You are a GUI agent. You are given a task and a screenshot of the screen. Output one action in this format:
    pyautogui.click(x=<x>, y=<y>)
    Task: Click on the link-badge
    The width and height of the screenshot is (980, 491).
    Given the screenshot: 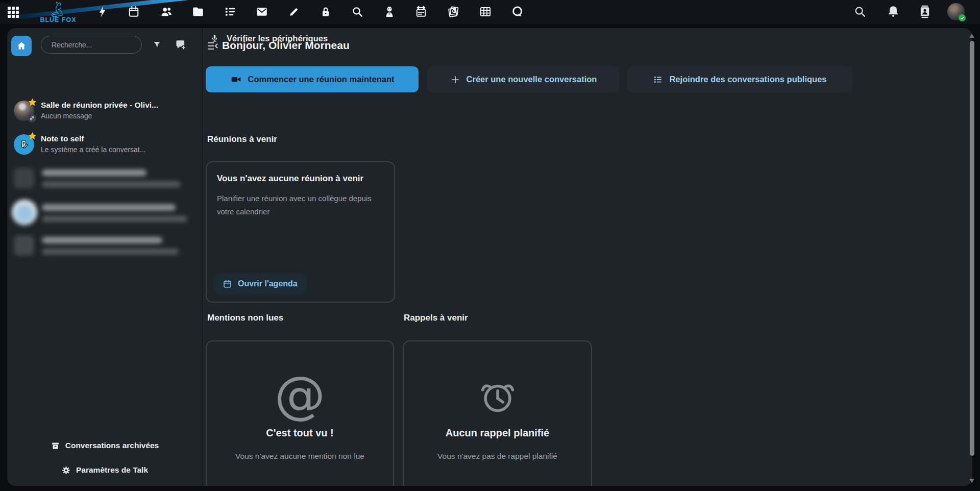 What is the action you would take?
    pyautogui.click(x=32, y=118)
    